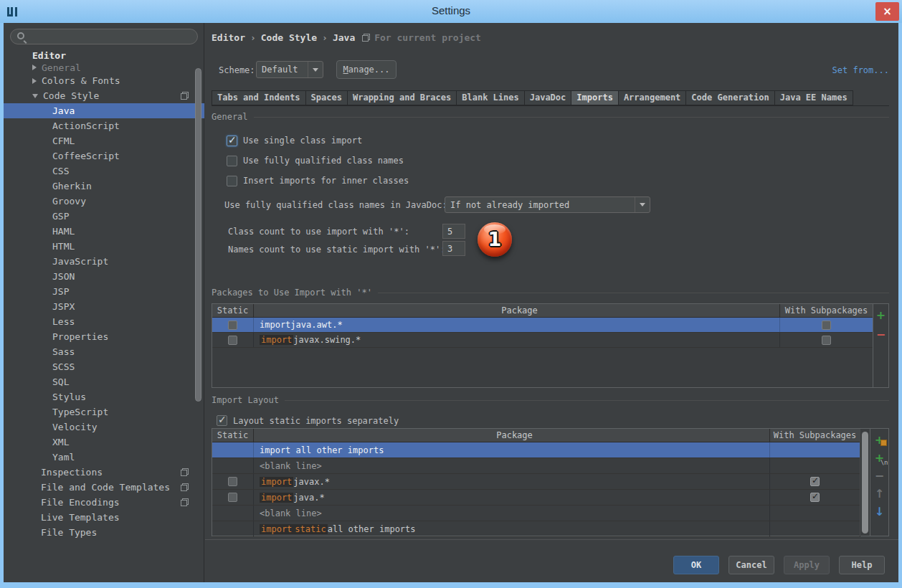 The height and width of the screenshot is (588, 902). I want to click on set-from-link: Set from..., so click(860, 70).